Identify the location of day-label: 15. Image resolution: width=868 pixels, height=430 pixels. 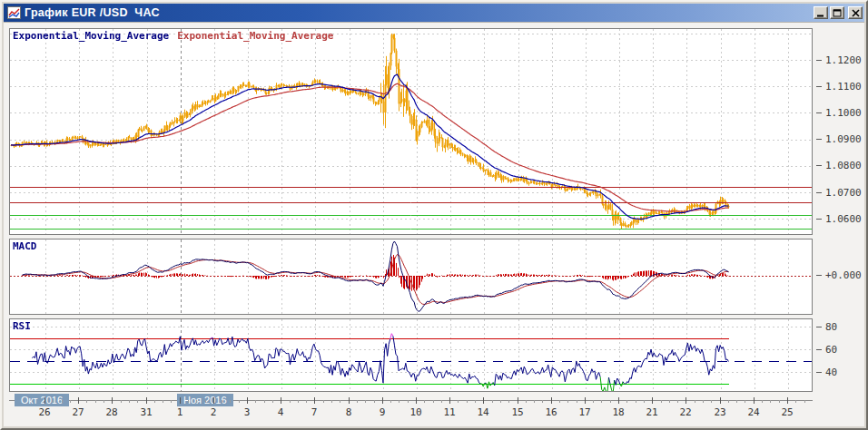
(518, 412).